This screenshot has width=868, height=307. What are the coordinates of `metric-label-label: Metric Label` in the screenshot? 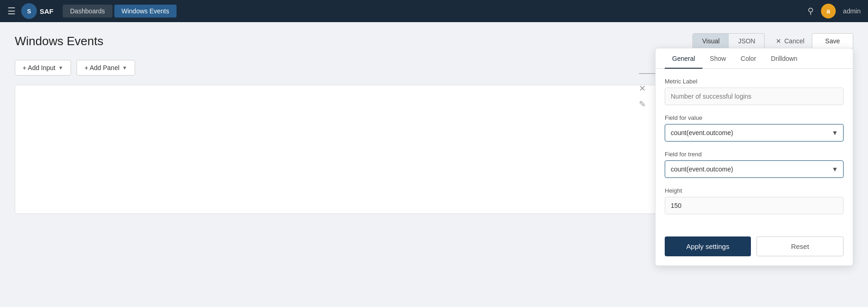 It's located at (754, 81).